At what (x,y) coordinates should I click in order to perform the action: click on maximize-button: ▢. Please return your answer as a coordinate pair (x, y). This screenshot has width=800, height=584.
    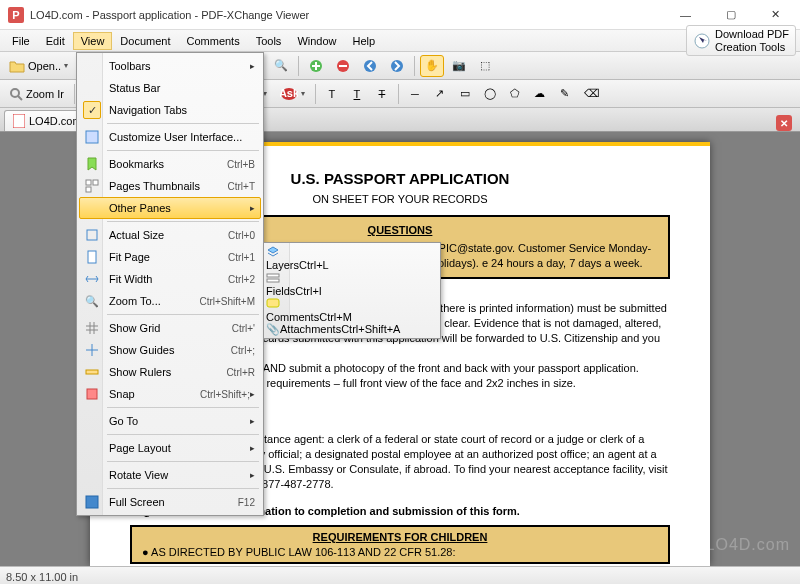
    Looking at the image, I should click on (730, 15).